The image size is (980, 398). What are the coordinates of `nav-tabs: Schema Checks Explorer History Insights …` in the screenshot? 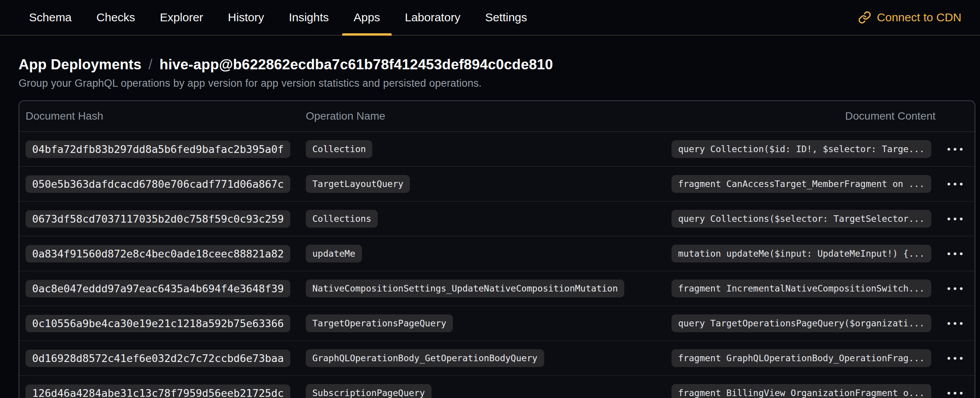 It's located at (278, 17).